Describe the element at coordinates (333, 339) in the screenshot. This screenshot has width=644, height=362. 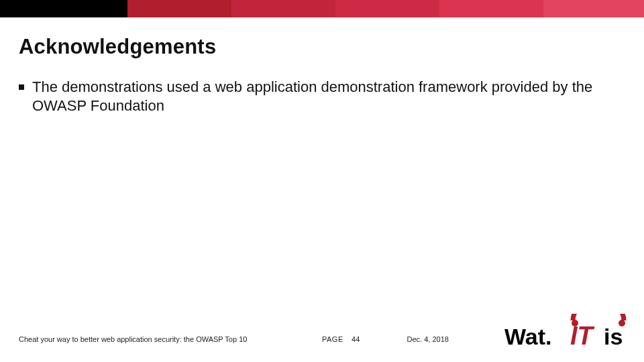
I see `footer-page-label: PAGE` at that location.